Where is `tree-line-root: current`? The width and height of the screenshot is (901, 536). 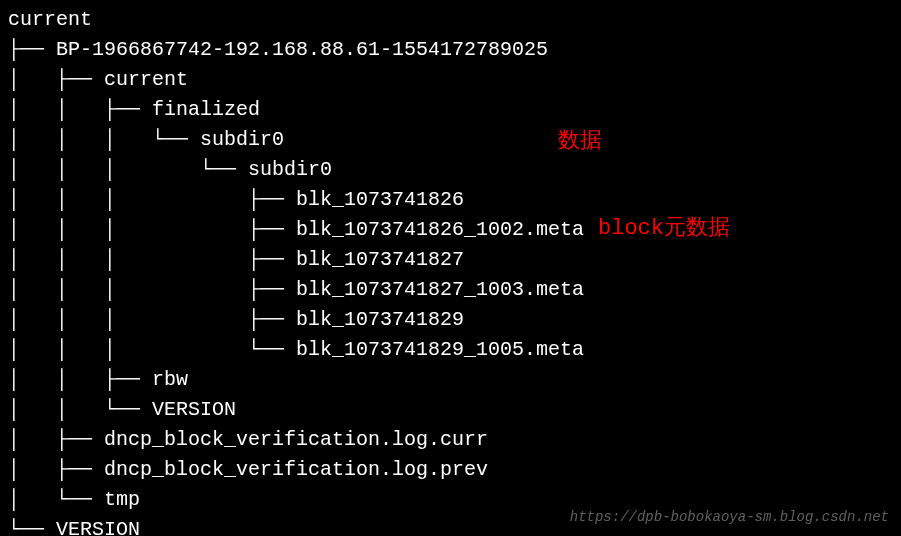
tree-line-root: current is located at coordinates (450, 20).